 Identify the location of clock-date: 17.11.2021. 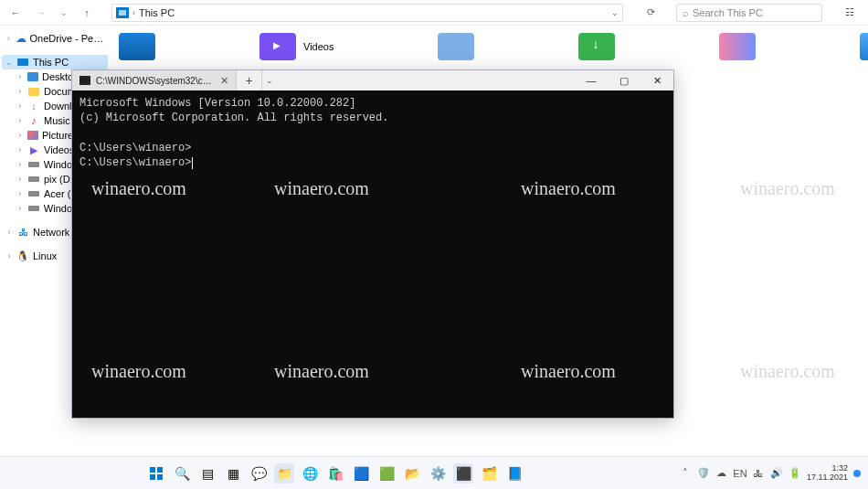
(828, 478).